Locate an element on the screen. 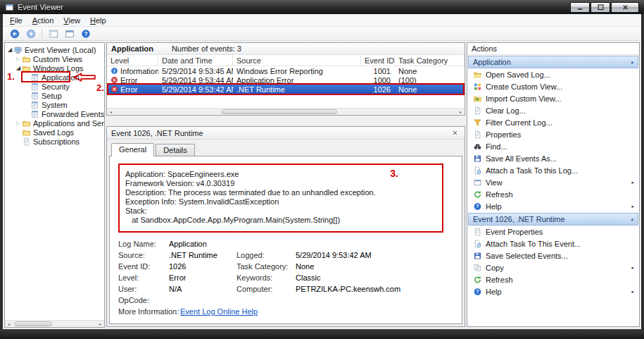  action-copy: Copy▸ is located at coordinates (553, 268).